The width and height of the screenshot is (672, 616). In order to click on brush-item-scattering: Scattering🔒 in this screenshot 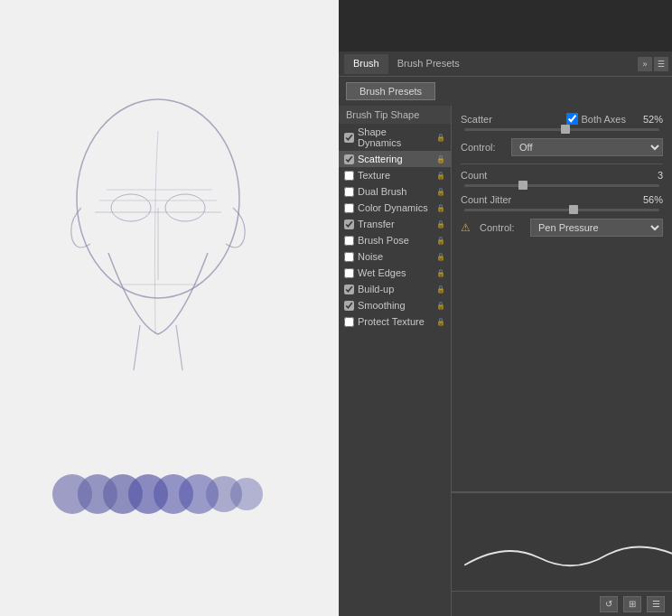, I will do `click(395, 159)`.